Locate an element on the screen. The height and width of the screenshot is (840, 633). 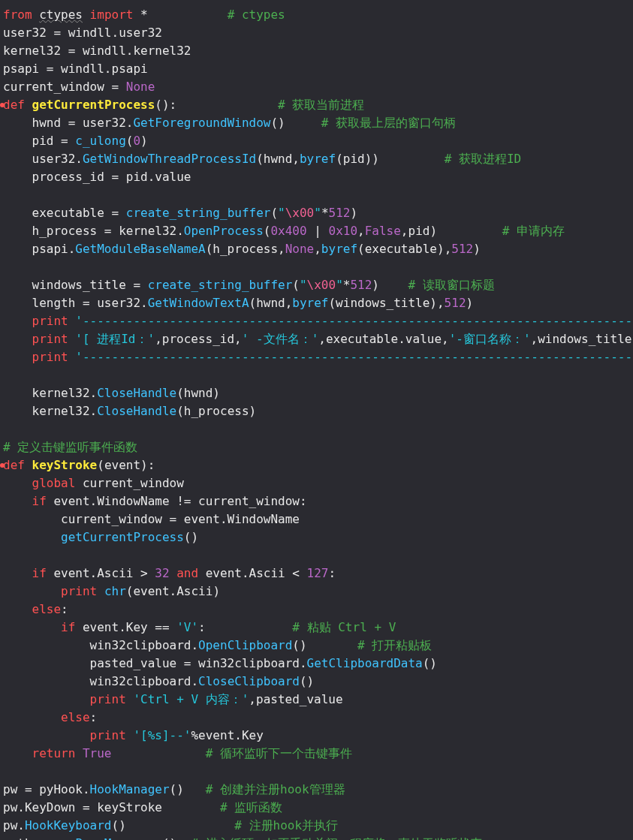
code-line: pid = c_ulong(0) is located at coordinates (317, 141).